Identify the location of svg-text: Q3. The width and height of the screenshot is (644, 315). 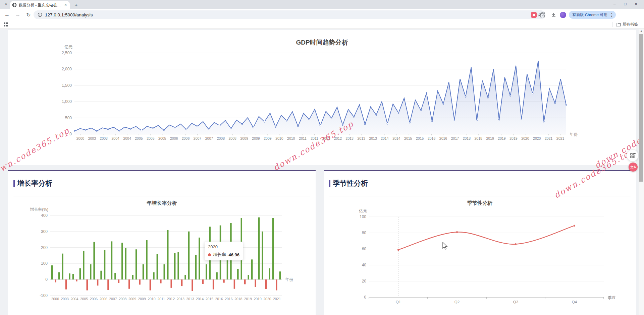
(516, 302).